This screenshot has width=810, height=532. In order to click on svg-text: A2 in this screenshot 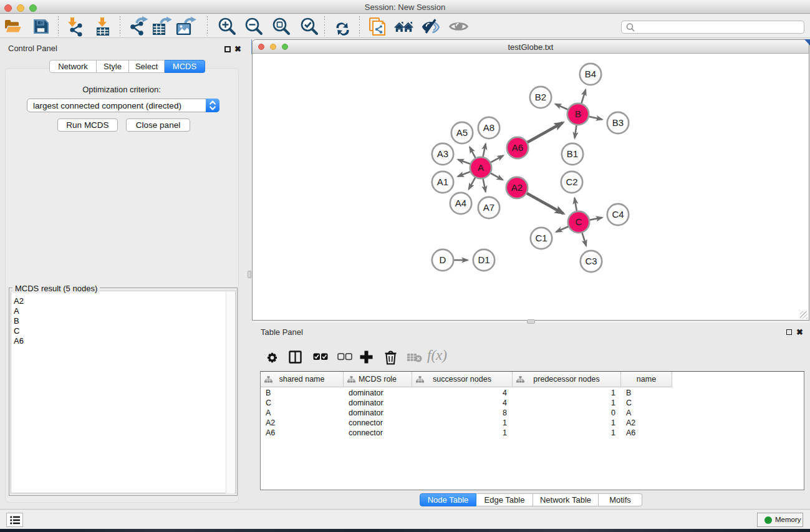, I will do `click(517, 187)`.